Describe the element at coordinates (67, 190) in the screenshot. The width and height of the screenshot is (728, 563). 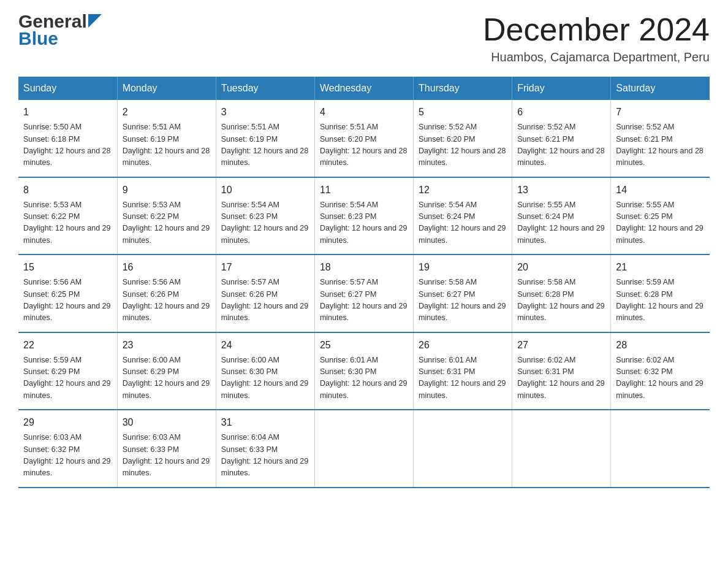
I see `day-number: 8` at that location.